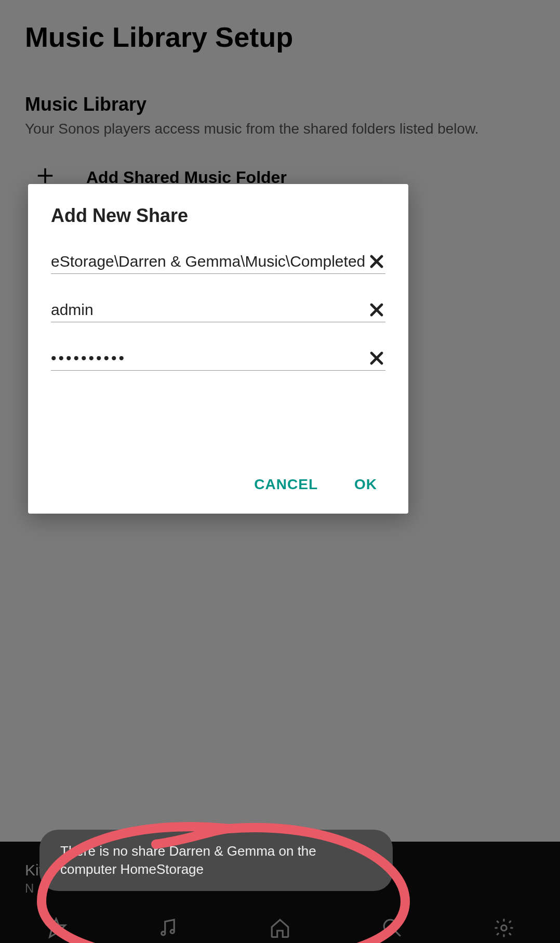  Describe the element at coordinates (316, 484) in the screenshot. I see `dialog-actions: CANCEL OK` at that location.